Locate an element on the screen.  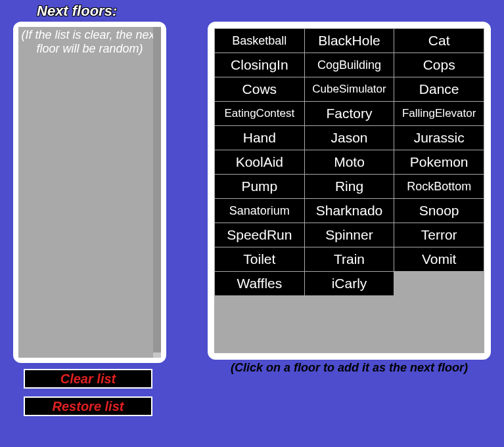
floor-cell: Sanatorium is located at coordinates (260, 211).